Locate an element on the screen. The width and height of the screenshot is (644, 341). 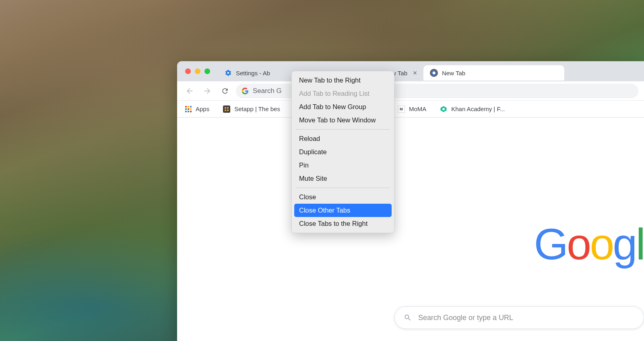
tab-settings: Settings - Ab is located at coordinates (252, 73).